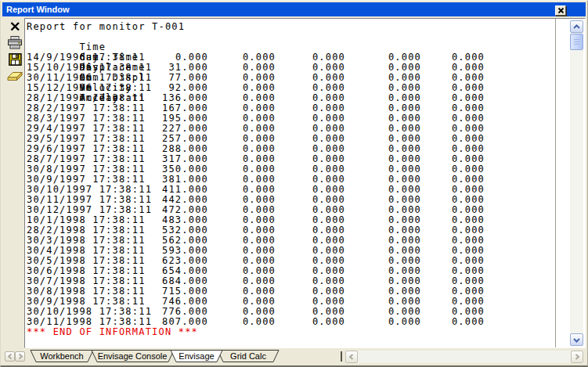 The image size is (588, 367). What do you see at coordinates (196, 356) in the screenshot?
I see `tab-label: Envisage` at bounding box center [196, 356].